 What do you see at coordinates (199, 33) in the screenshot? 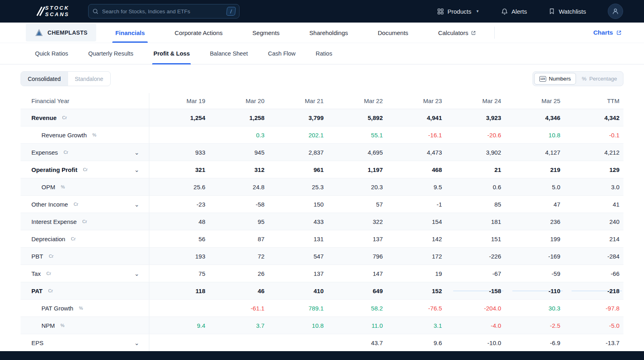
I see `tab-label: Corporate Actions` at bounding box center [199, 33].